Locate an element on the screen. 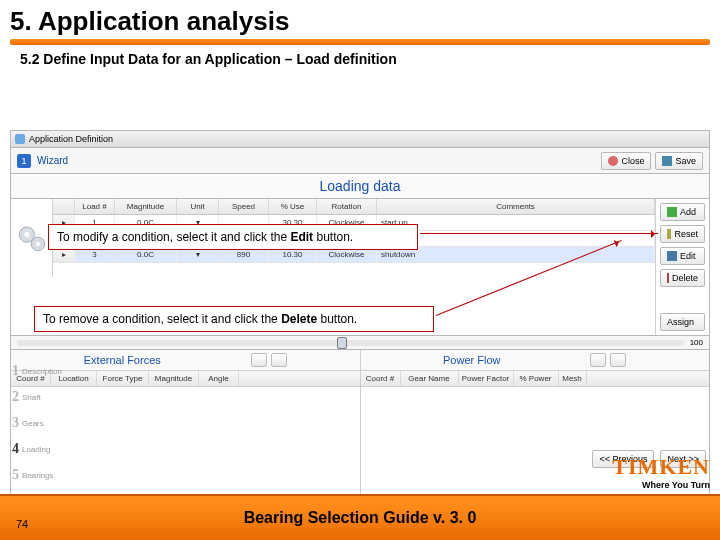  external-forces-grid is located at coordinates (186, 447).